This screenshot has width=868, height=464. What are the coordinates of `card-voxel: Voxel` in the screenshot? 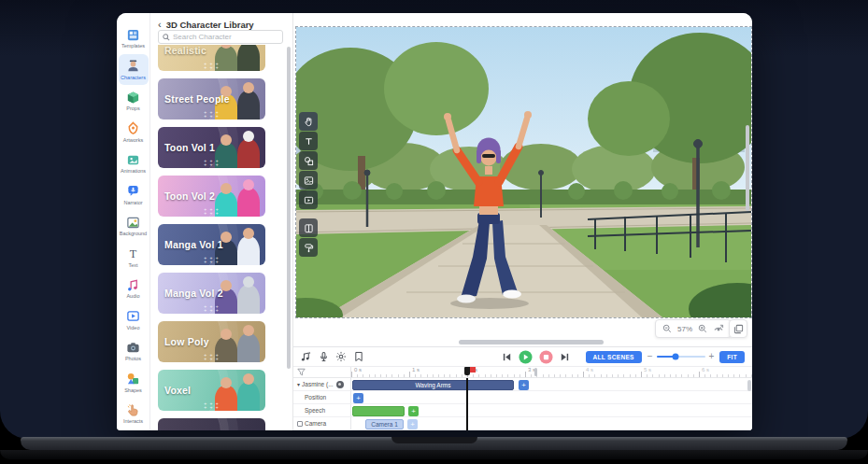 It's located at (211, 390).